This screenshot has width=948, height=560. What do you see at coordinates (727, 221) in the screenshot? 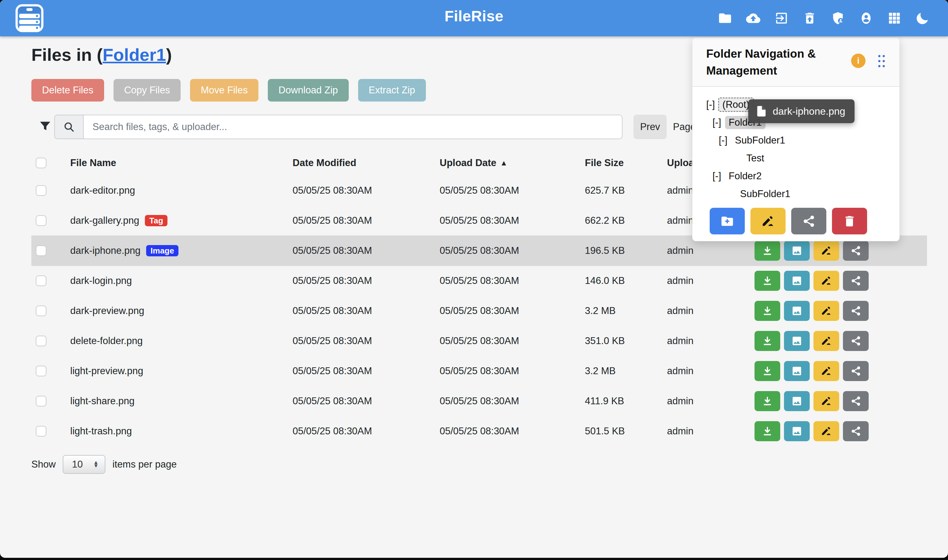
I see `folder-plus-button` at bounding box center [727, 221].